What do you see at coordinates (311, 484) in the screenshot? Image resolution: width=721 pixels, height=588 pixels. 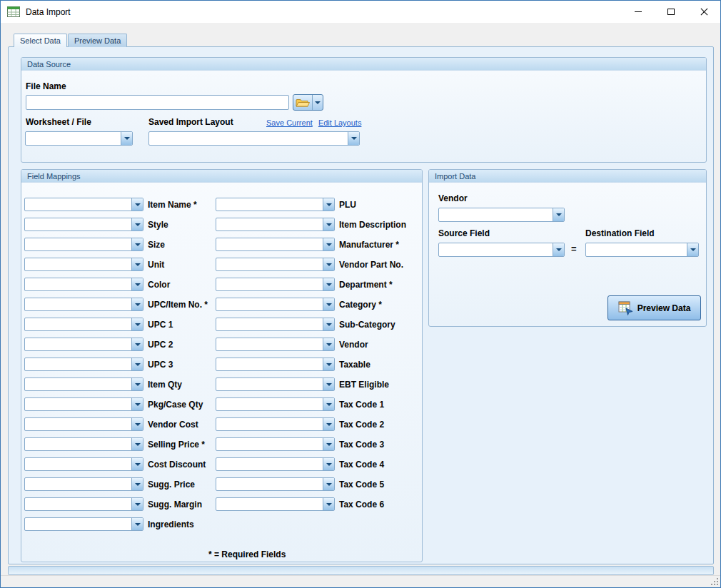 I see `mapping-row: Tax Code 5` at bounding box center [311, 484].